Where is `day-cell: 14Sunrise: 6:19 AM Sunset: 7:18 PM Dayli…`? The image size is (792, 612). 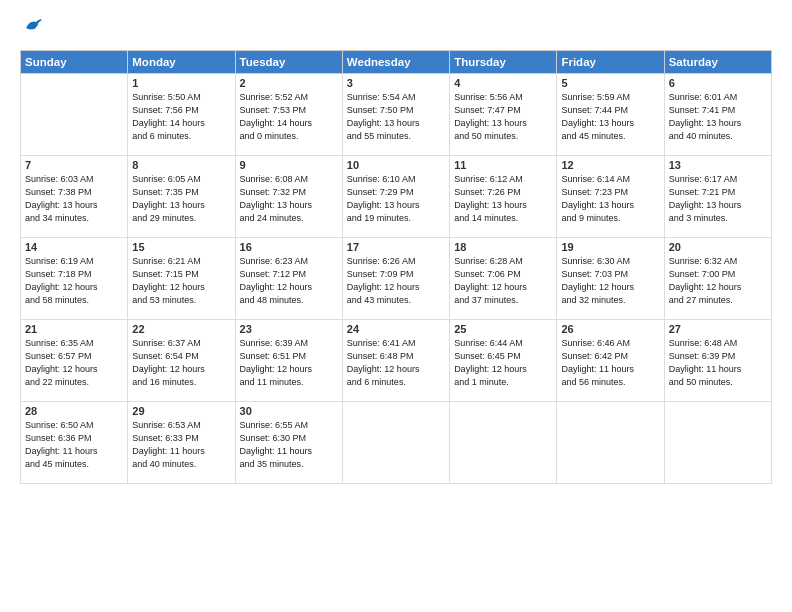 day-cell: 14Sunrise: 6:19 AM Sunset: 7:18 PM Dayli… is located at coordinates (74, 279).